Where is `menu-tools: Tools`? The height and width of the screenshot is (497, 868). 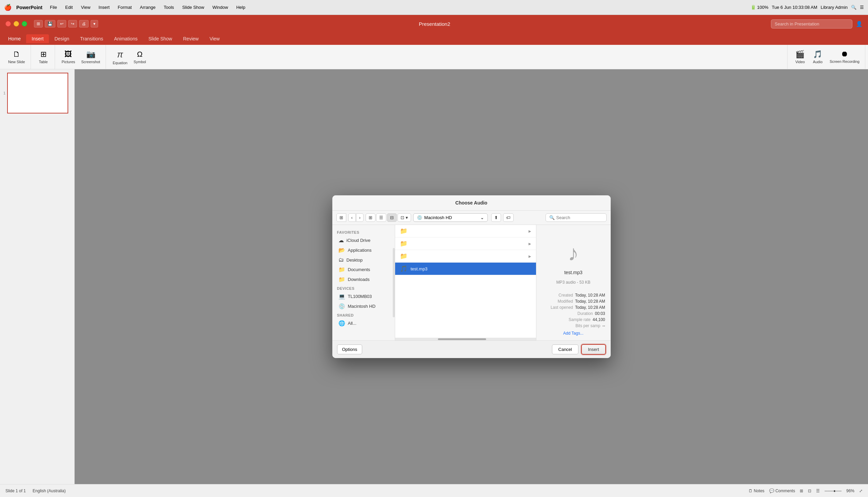
menu-tools: Tools is located at coordinates (169, 8).